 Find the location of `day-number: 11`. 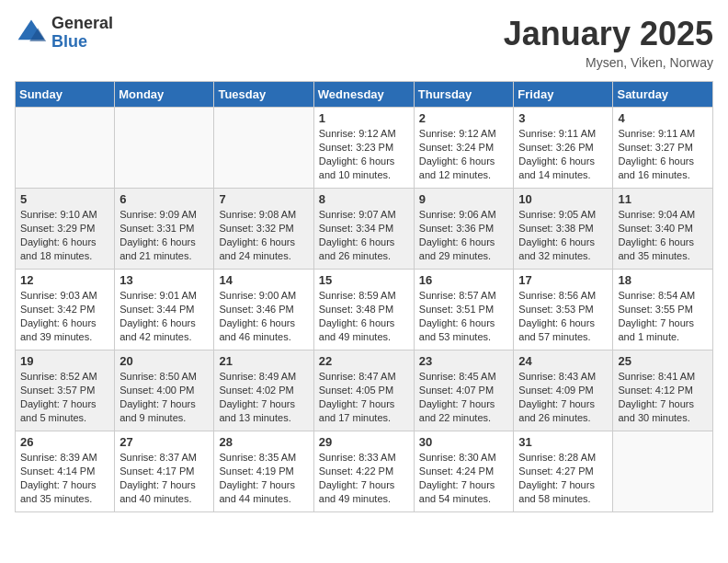

day-number: 11 is located at coordinates (663, 199).